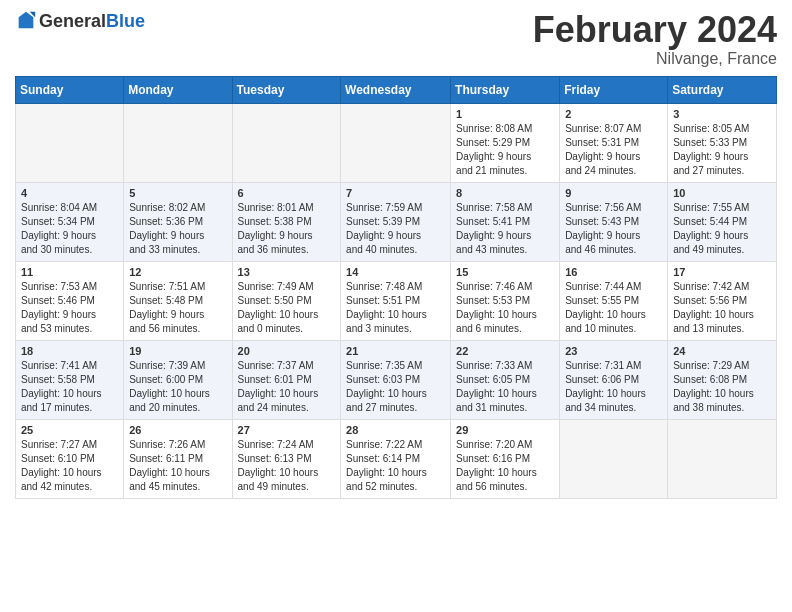 The image size is (792, 612). What do you see at coordinates (722, 114) in the screenshot?
I see `day-number: 3` at bounding box center [722, 114].